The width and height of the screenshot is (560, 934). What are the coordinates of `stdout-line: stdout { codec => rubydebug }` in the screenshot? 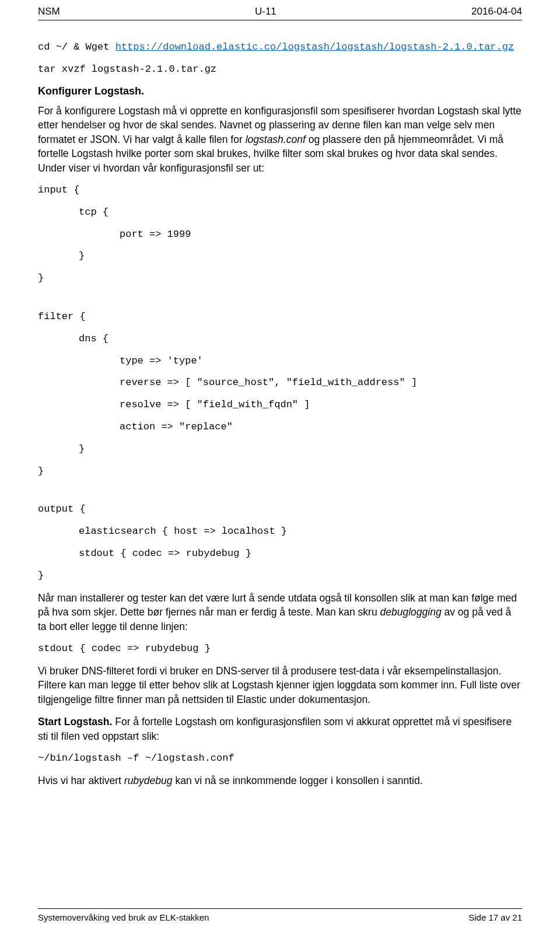 It's located at (280, 649).